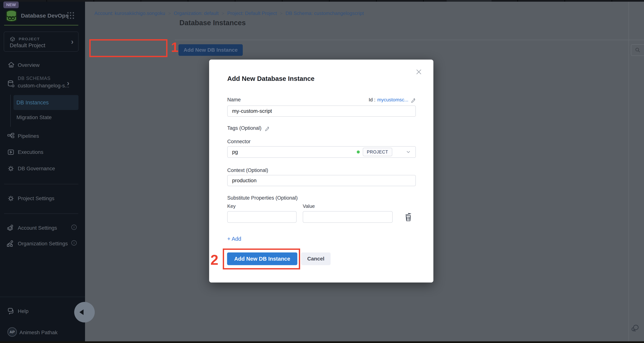  I want to click on new-badge: NEW, so click(11, 5).